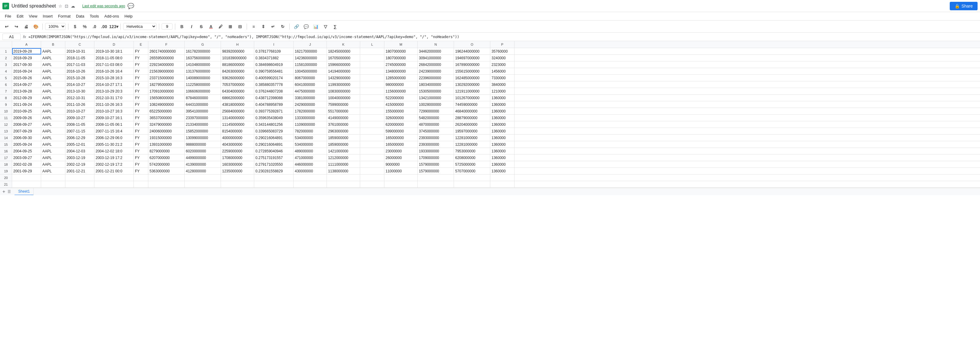  I want to click on table-cell: 88186000000, so click(237, 65).